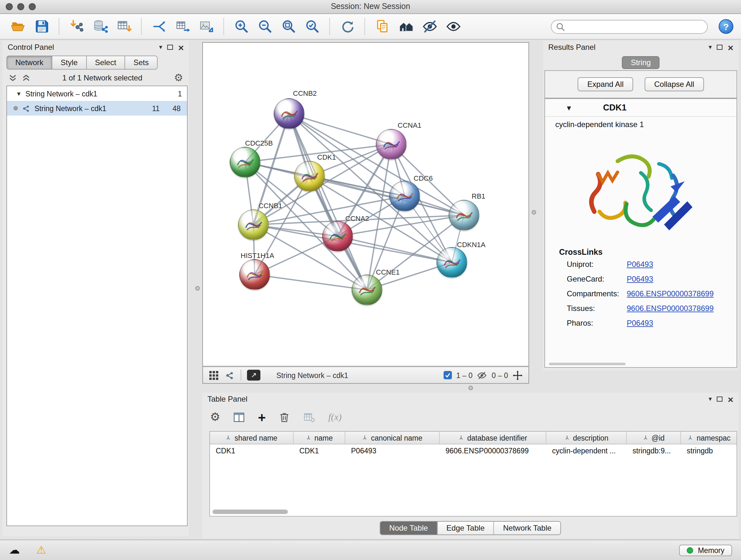 This screenshot has width=741, height=560. I want to click on column-header-canonical-name: canonical name, so click(393, 438).